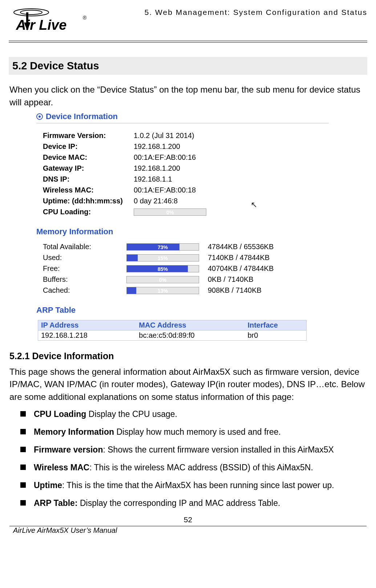  What do you see at coordinates (193, 485) in the screenshot?
I see `bullet-item: Uptime: This is the time that the AirMax…` at bounding box center [193, 485].